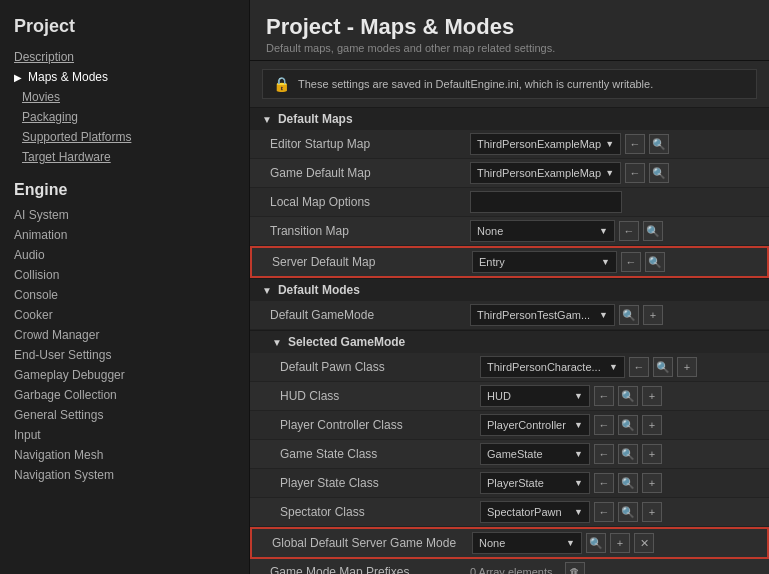  What do you see at coordinates (604, 483) in the screenshot?
I see `player-state-reset-btn: ←` at bounding box center [604, 483].